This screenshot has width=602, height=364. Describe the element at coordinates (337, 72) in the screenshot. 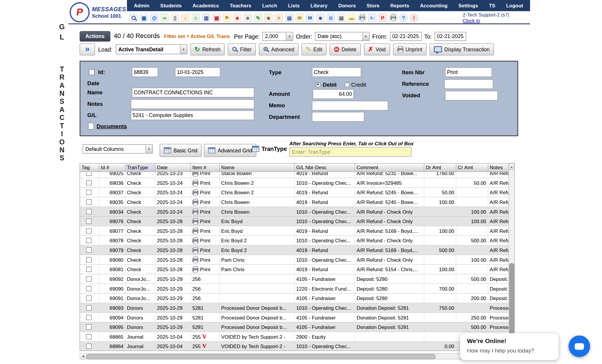

I see `type-field` at that location.